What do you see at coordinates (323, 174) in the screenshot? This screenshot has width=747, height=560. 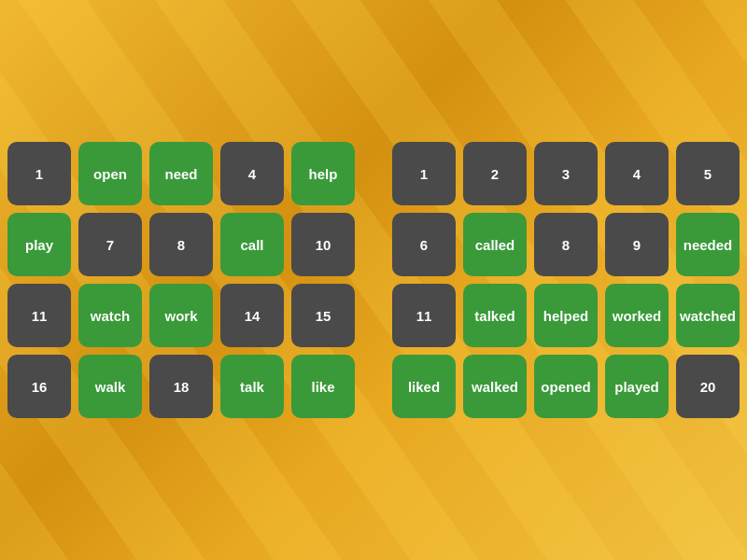 I see `cell-0-4: help` at bounding box center [323, 174].